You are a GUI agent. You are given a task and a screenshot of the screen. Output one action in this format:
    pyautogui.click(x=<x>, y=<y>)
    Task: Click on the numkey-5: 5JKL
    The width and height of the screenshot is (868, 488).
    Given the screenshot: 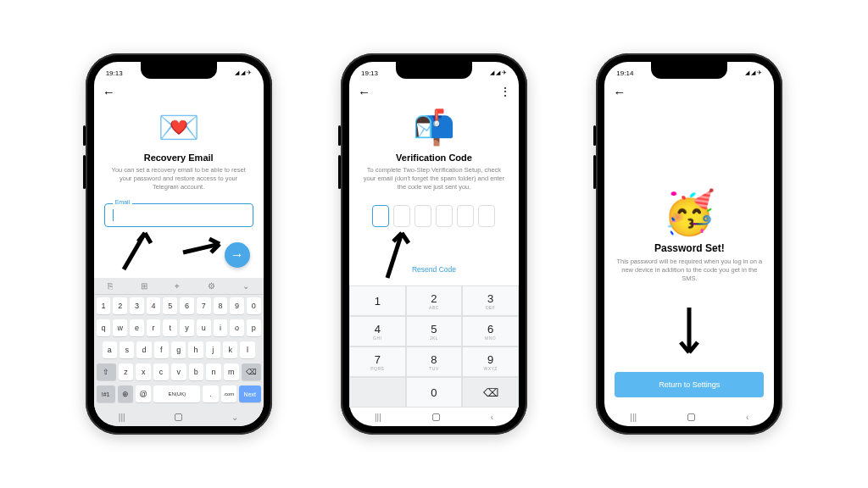 What is the action you would take?
    pyautogui.click(x=434, y=331)
    